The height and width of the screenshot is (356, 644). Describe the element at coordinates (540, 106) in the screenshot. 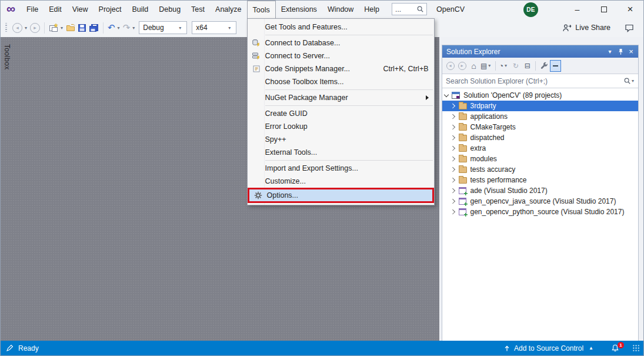

I see `tree-row: 3rdparty` at that location.